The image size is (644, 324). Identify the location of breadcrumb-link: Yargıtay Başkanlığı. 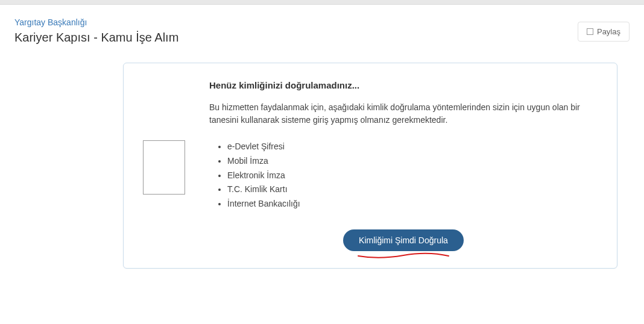
(51, 22).